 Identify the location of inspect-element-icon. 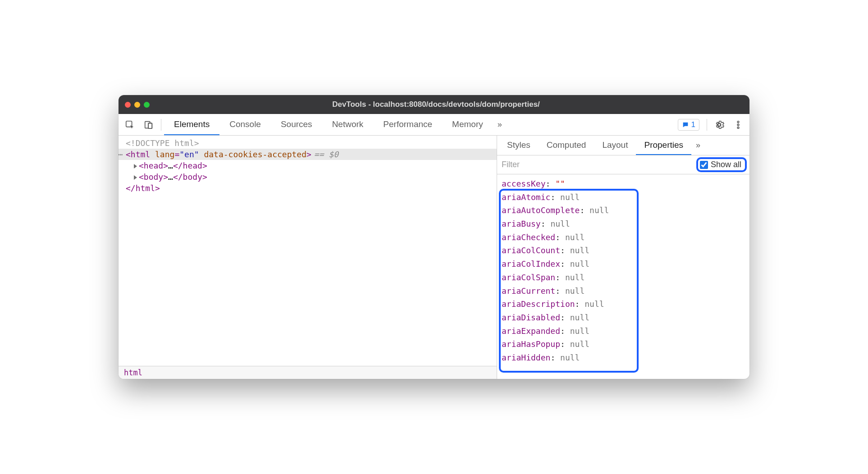
(130, 125).